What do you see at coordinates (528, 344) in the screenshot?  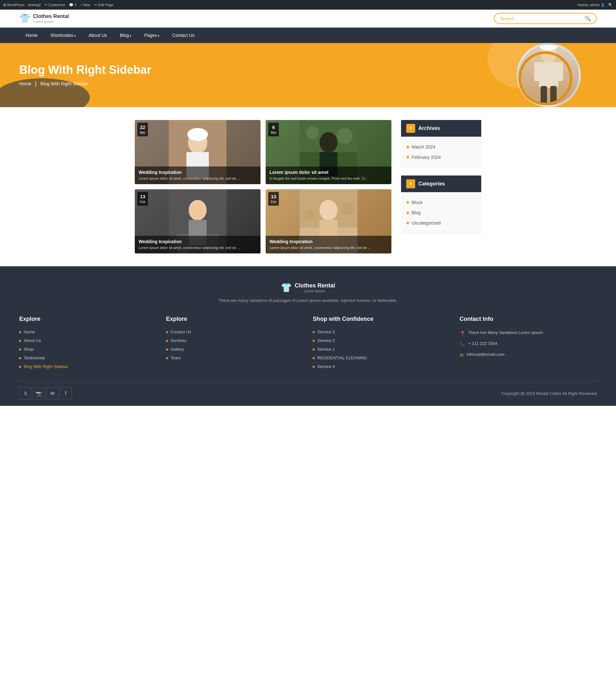 I see `contact-phone-item: 📞 + 111 222 3334` at bounding box center [528, 344].